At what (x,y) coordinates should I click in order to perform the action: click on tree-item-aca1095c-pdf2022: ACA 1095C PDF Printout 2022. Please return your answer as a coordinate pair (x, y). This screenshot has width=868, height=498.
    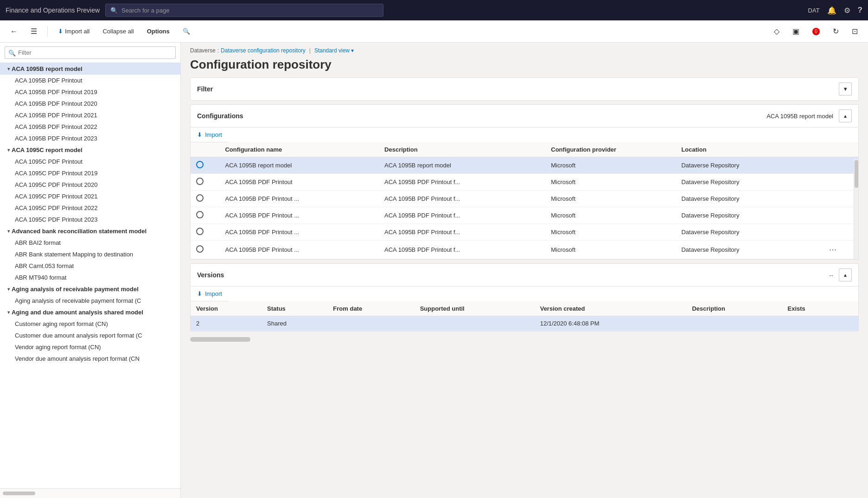
    Looking at the image, I should click on (90, 208).